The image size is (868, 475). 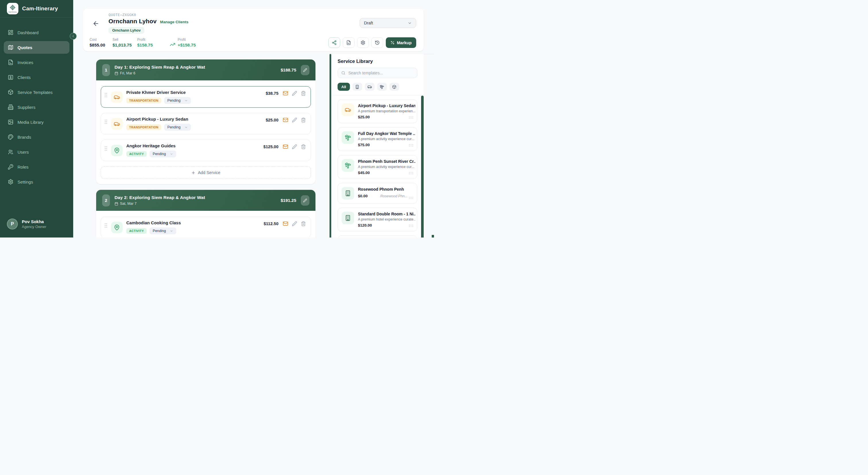 What do you see at coordinates (377, 139) in the screenshot?
I see `template-card: Full Day Angkor Wat Temple ... A premium…` at bounding box center [377, 139].